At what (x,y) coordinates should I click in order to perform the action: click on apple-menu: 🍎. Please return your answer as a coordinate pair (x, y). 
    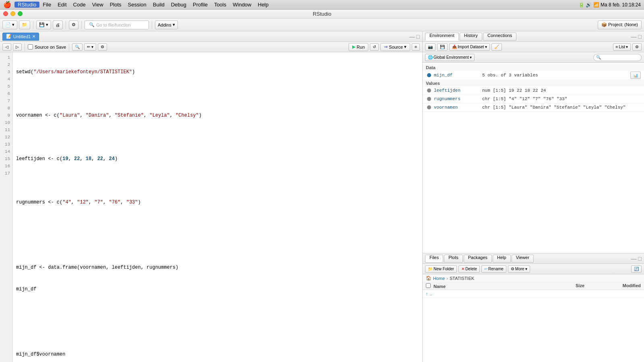
    Looking at the image, I should click on (7, 5).